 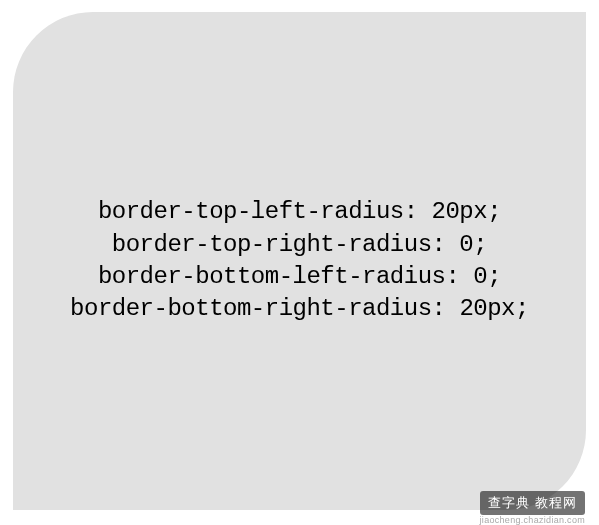 I want to click on watermark-badge: 查字典 教程网, so click(x=532, y=503).